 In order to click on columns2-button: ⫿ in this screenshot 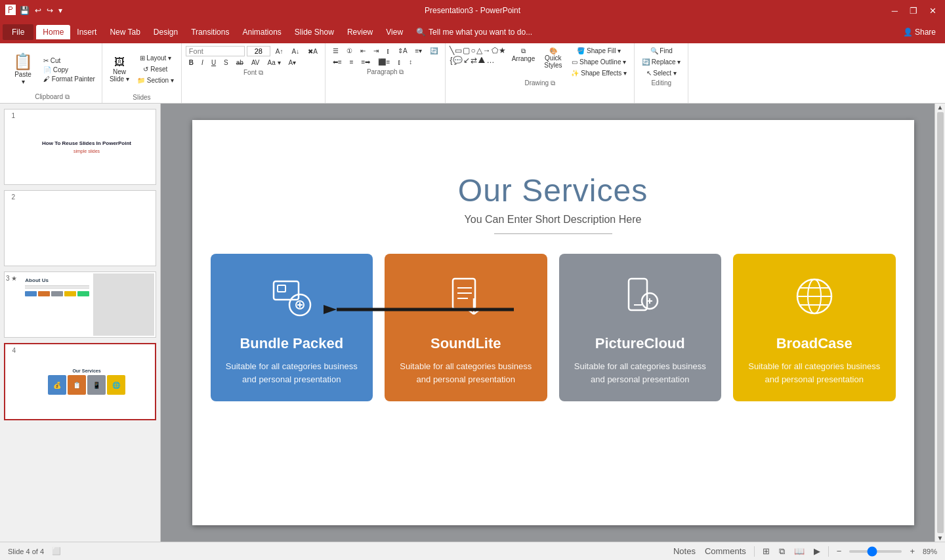, I will do `click(399, 62)`.